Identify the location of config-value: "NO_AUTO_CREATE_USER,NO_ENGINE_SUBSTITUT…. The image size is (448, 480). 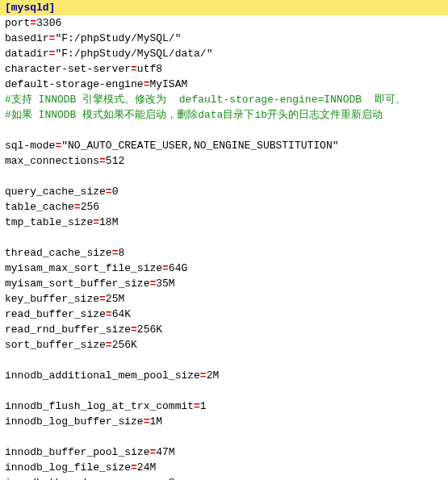
(200, 145).